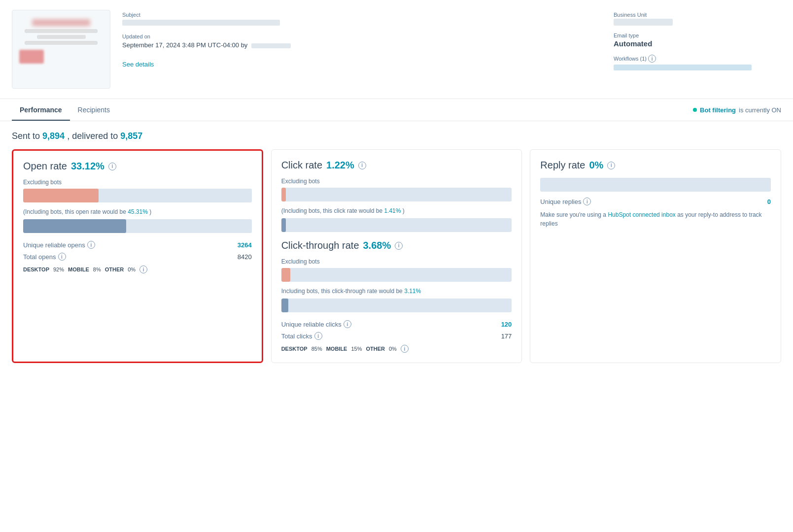  What do you see at coordinates (347, 324) in the screenshot?
I see `unique-clicks-info-icon: i` at bounding box center [347, 324].